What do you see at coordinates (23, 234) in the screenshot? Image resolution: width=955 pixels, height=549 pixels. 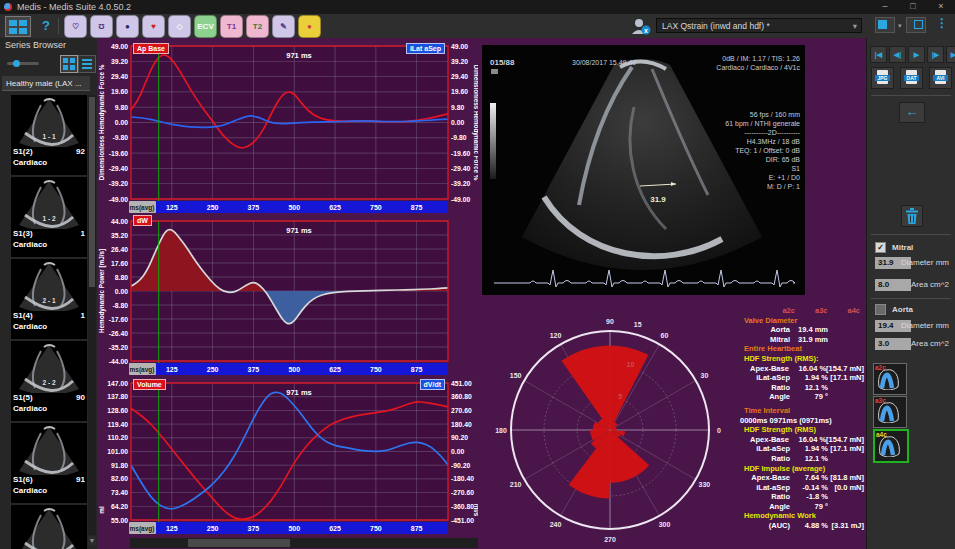 I see `series-id: S1(3)` at bounding box center [23, 234].